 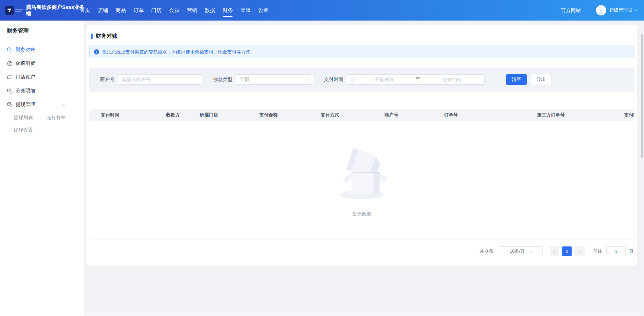 What do you see at coordinates (107, 80) in the screenshot?
I see `merchant-label: 商户号` at bounding box center [107, 80].